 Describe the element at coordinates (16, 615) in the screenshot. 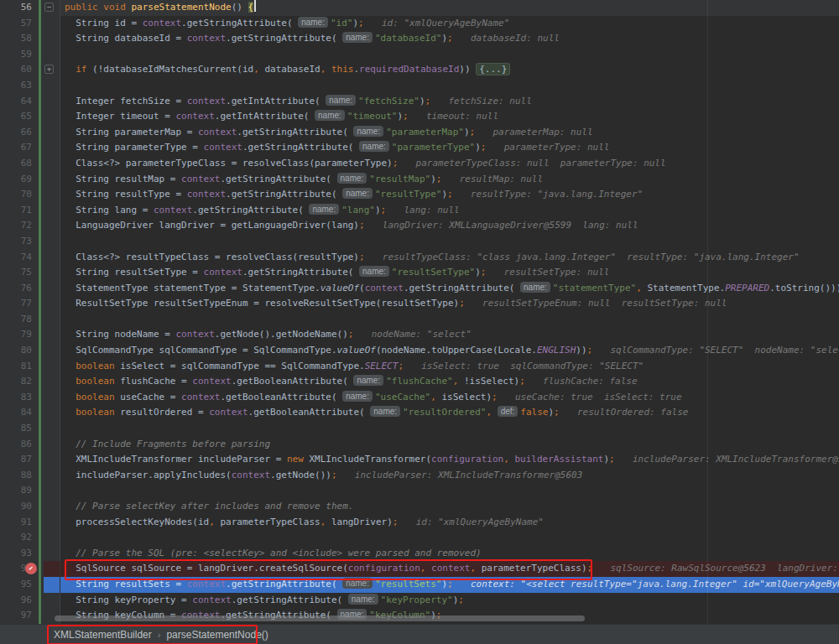

I see `line-number: 97` at that location.